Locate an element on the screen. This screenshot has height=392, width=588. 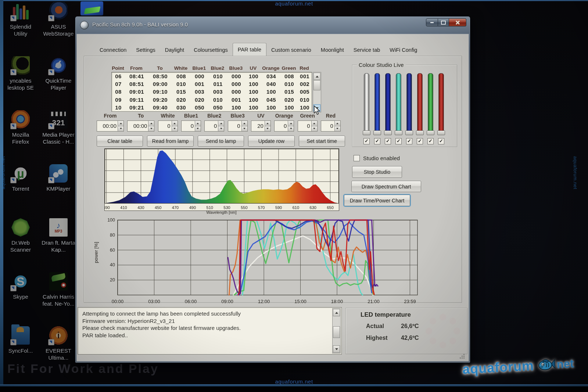
white-channel-checkbox: ✓ is located at coordinates (367, 141).